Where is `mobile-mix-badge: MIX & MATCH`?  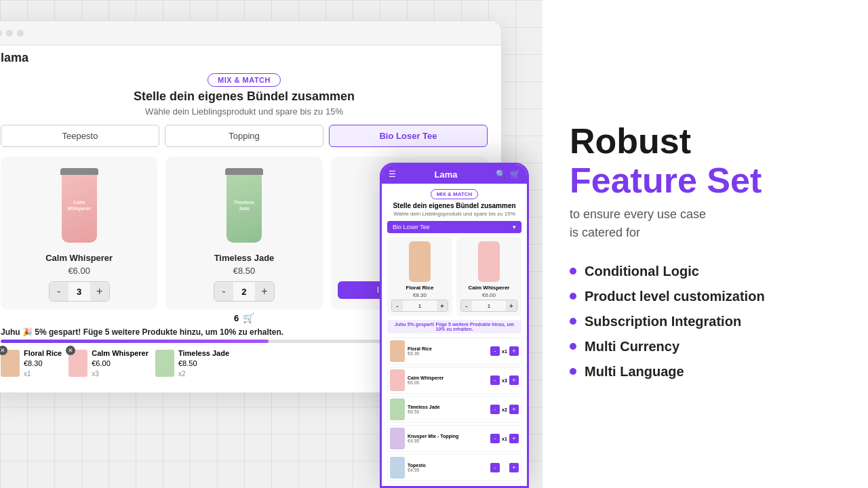 mobile-mix-badge: MIX & MATCH is located at coordinates (454, 194).